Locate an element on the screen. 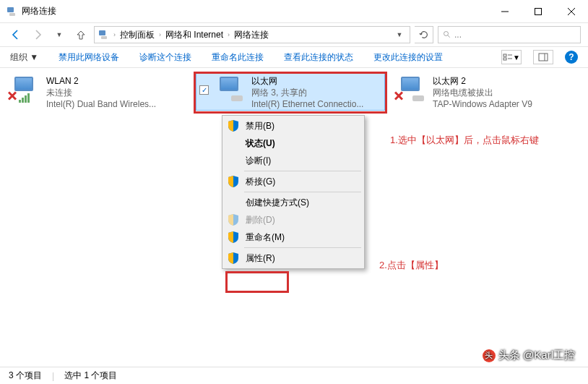 The width and height of the screenshot is (588, 384). help-button: ? is located at coordinates (571, 57).